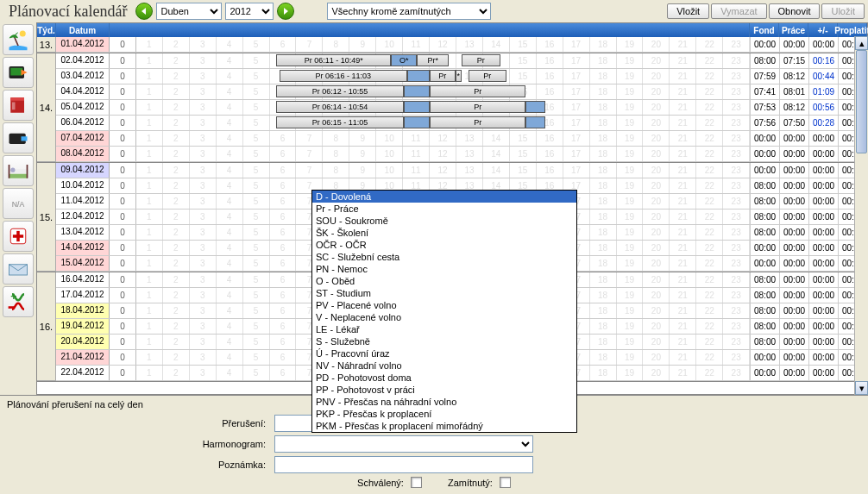 The width and height of the screenshot is (868, 494). Describe the element at coordinates (444, 366) in the screenshot. I see `dropdown-item: NV - Náhradní volno` at that location.